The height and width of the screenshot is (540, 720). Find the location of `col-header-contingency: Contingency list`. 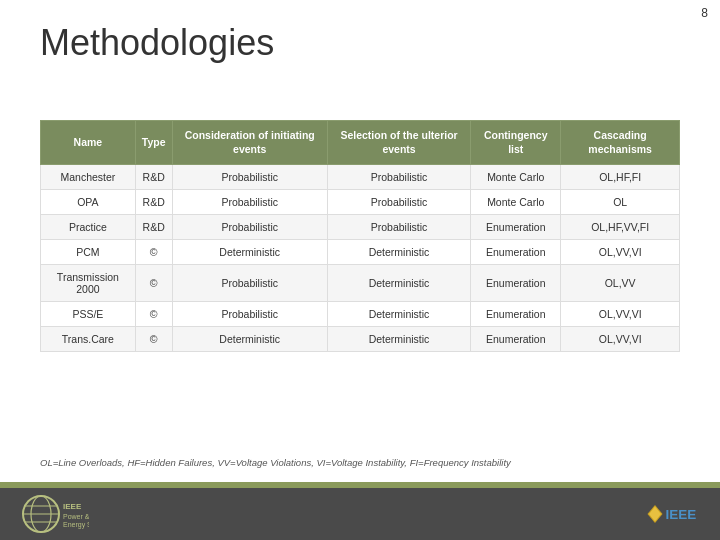

col-header-contingency: Contingency list is located at coordinates (516, 143).